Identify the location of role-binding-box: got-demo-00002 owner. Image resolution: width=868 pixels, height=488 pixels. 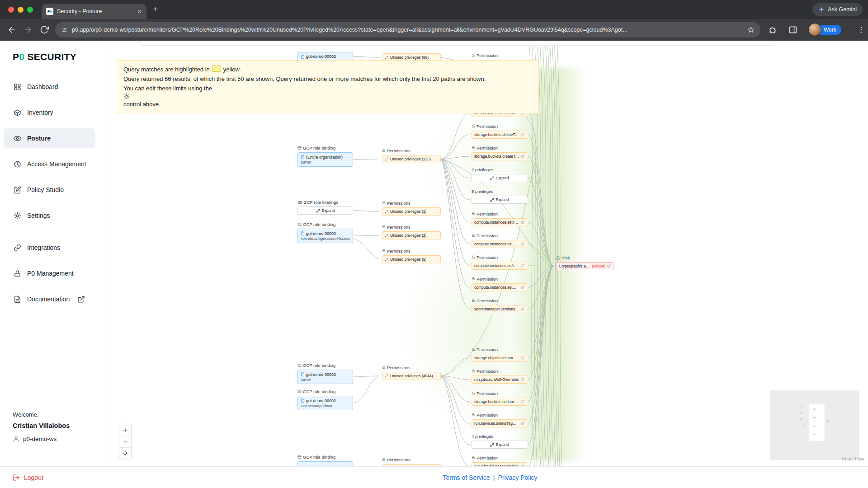
(326, 377).